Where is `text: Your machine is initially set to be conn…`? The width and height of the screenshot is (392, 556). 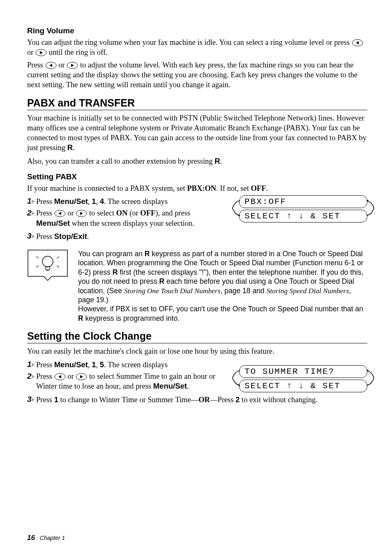
text: Your machine is initially set to be conn… is located at coordinates (197, 133).